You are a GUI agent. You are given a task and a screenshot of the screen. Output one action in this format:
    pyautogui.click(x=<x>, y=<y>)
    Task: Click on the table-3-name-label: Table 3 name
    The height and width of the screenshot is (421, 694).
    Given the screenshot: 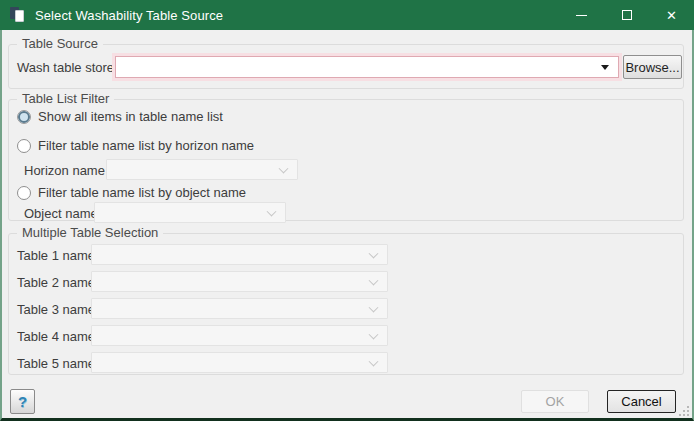 What is the action you would take?
    pyautogui.click(x=56, y=310)
    